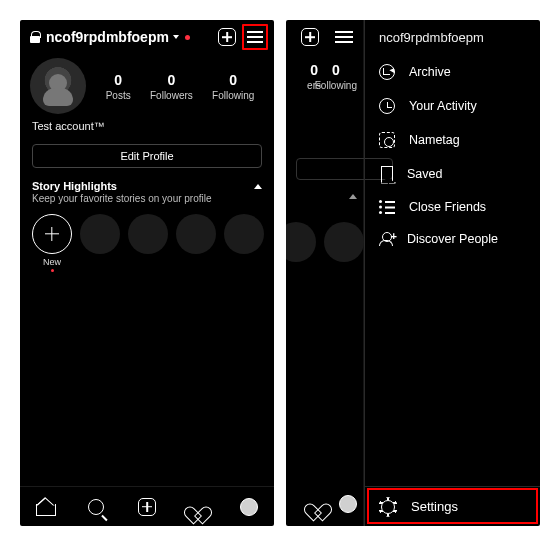 This screenshot has height=560, width=560. What do you see at coordinates (387, 207) in the screenshot?
I see `list-icon` at bounding box center [387, 207].